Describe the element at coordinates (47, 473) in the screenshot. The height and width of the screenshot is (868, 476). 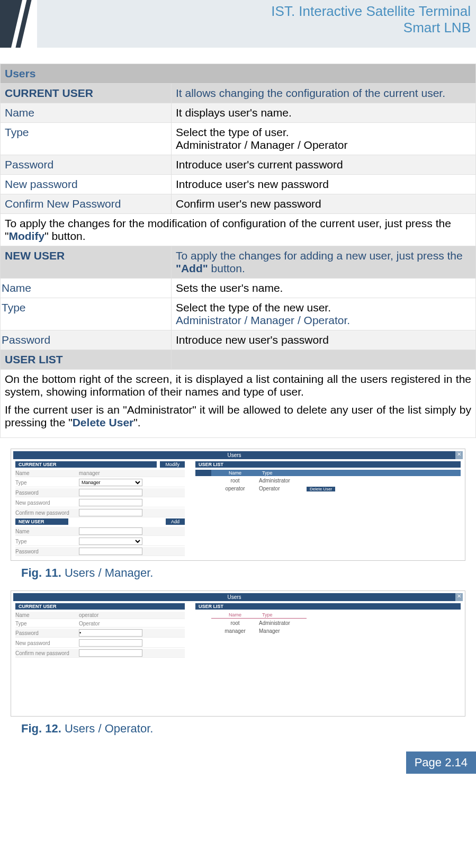
I see `fig11-lbl-name: Name` at that location.